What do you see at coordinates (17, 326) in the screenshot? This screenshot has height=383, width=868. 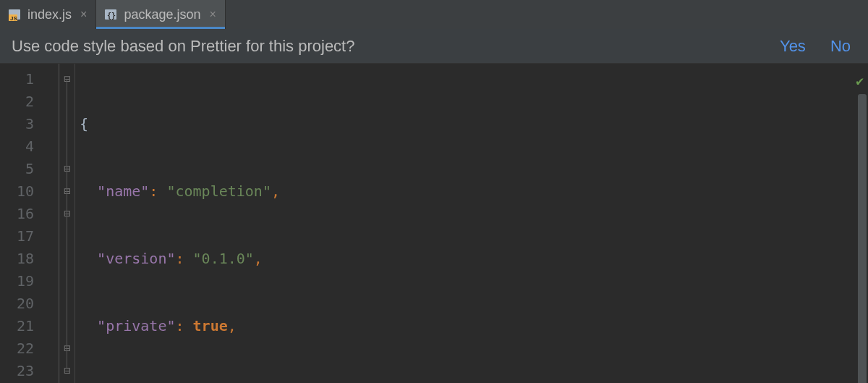 I see `line-number: 21` at bounding box center [17, 326].